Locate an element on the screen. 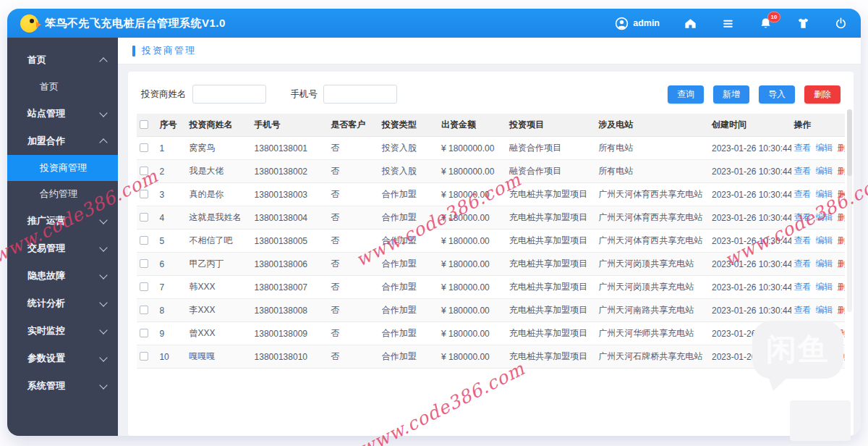 This screenshot has height=446, width=868. column-header-操作: 操作 is located at coordinates (818, 125).